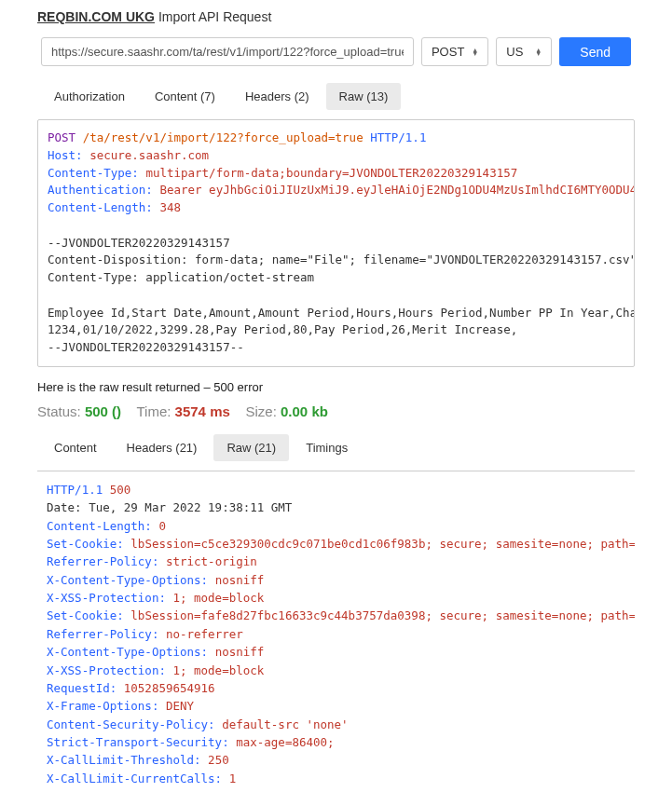 The height and width of the screenshot is (792, 672). Describe the element at coordinates (149, 155) in the screenshot. I see `header-value: secure.saashr.com` at that location.